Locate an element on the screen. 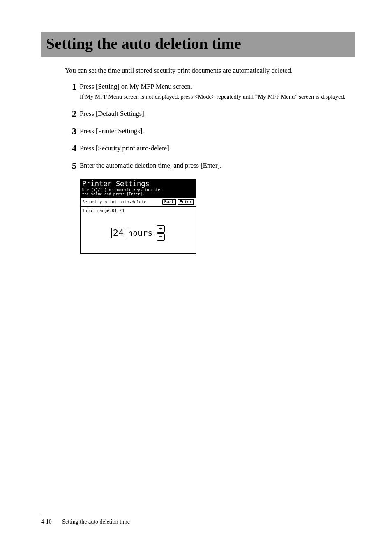 The width and height of the screenshot is (392, 554). section-title-bar: Setting the auto deletion time is located at coordinates (198, 44).